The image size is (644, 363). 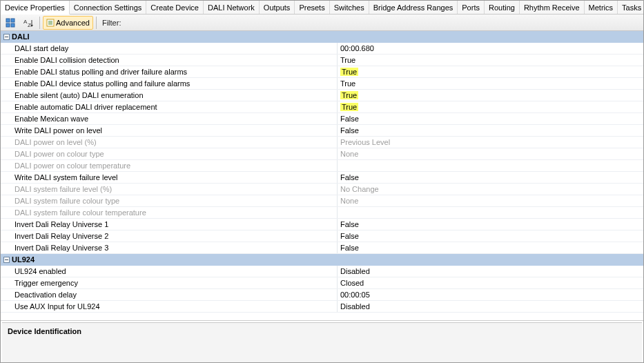 I want to click on property-row: Enable Mexican waveFalse, so click(x=322, y=119).